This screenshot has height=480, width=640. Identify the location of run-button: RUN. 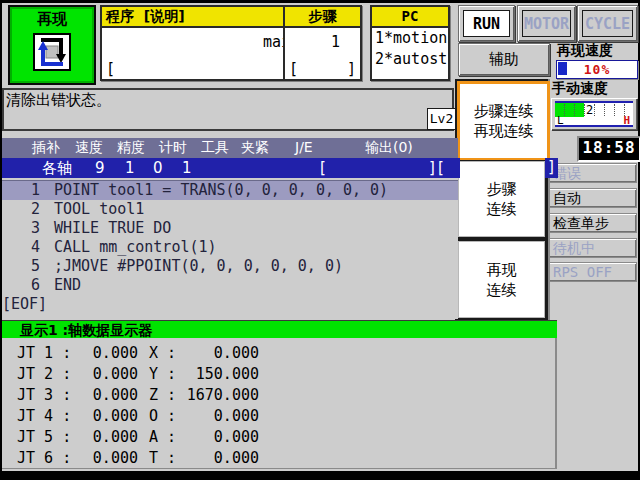
(486, 24).